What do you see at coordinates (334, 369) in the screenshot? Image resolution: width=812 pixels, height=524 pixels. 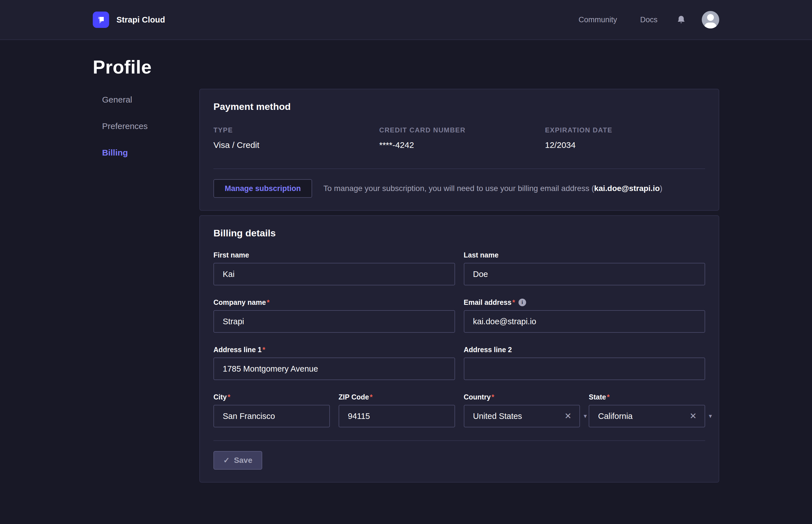 I see `address-line-1-field` at bounding box center [334, 369].